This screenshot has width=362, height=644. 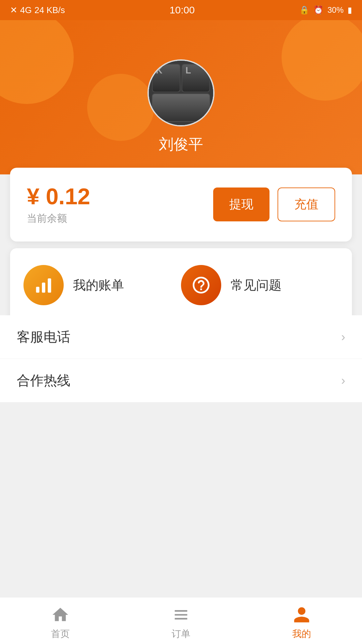 I want to click on faq-icon, so click(x=201, y=285).